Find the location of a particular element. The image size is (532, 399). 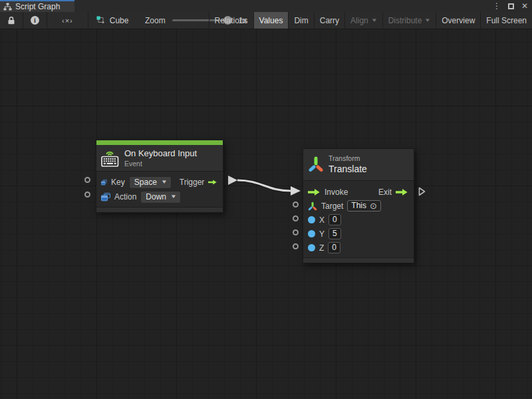

port-row-invoke: Invoke Exit is located at coordinates (358, 192).